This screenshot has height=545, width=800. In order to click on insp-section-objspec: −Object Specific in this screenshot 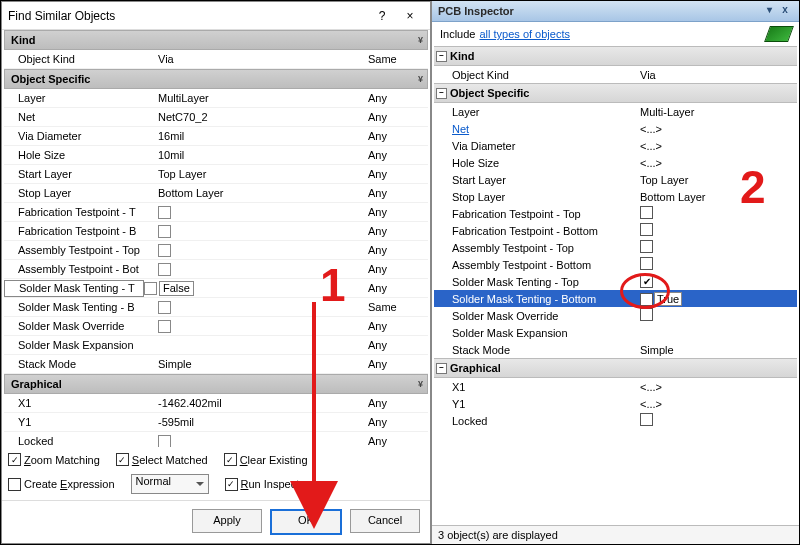, I will do `click(616, 93)`.